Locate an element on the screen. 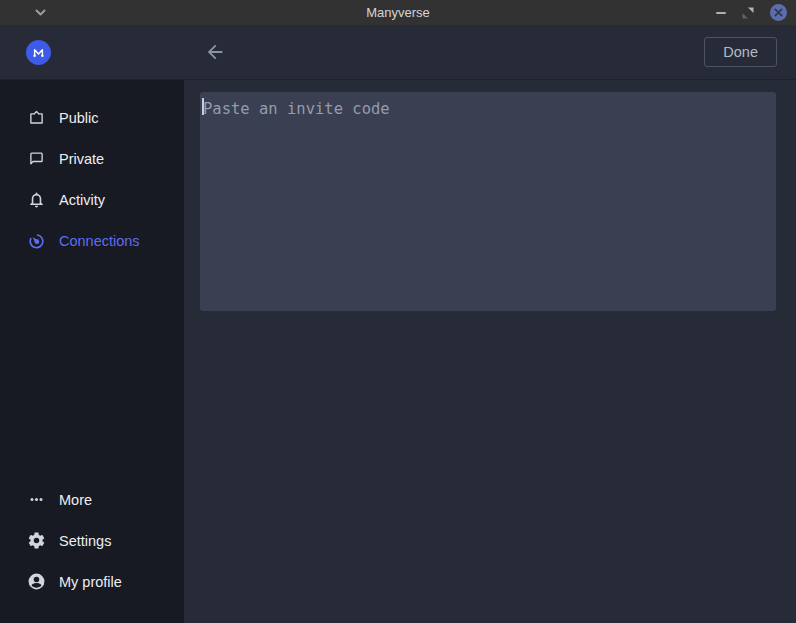 The height and width of the screenshot is (623, 796). sidebar-item-label: Settings is located at coordinates (85, 541).